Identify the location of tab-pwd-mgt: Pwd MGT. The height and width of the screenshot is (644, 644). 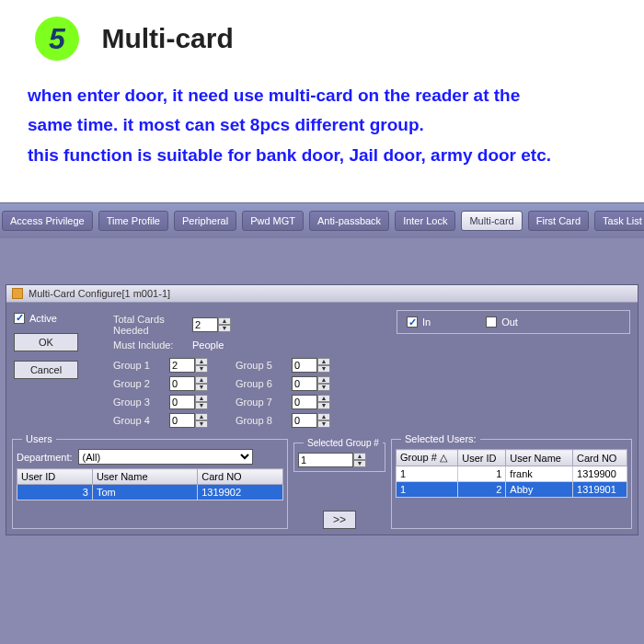
(272, 221).